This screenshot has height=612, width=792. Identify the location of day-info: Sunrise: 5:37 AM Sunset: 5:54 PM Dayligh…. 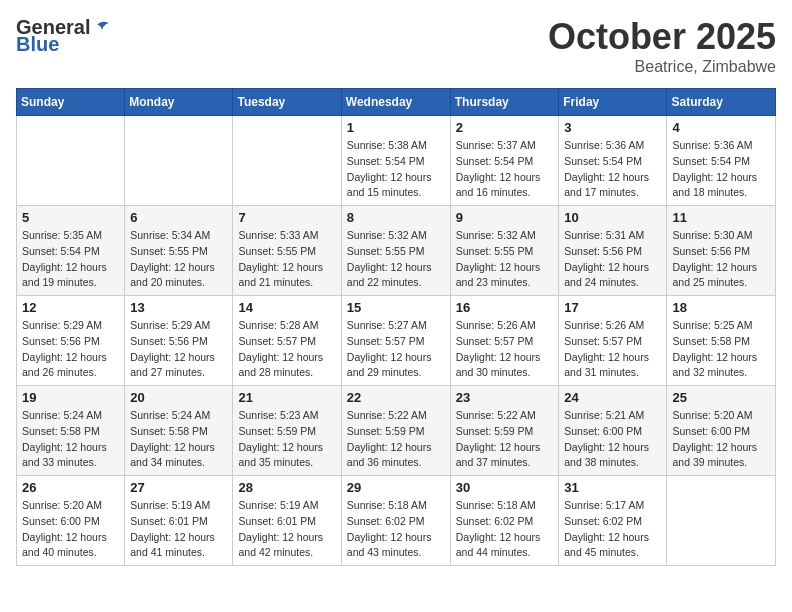
(505, 170).